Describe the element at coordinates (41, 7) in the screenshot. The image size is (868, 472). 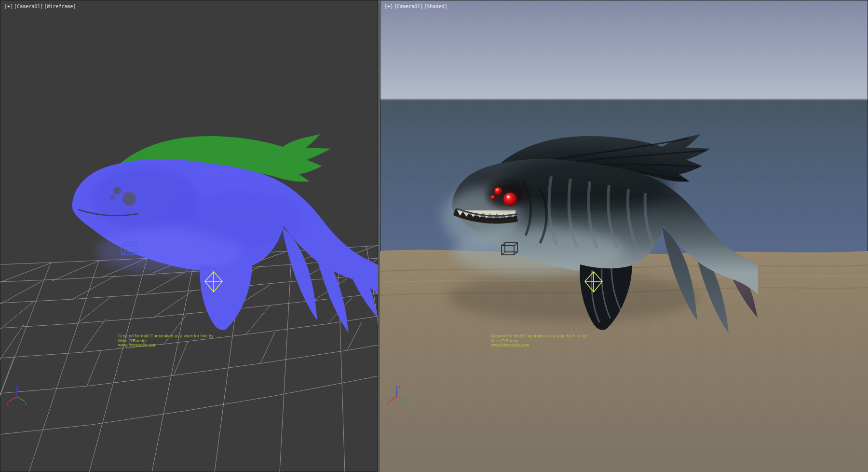
I see `viewport-label: [+] [Camera01] [Wireframe]` at that location.